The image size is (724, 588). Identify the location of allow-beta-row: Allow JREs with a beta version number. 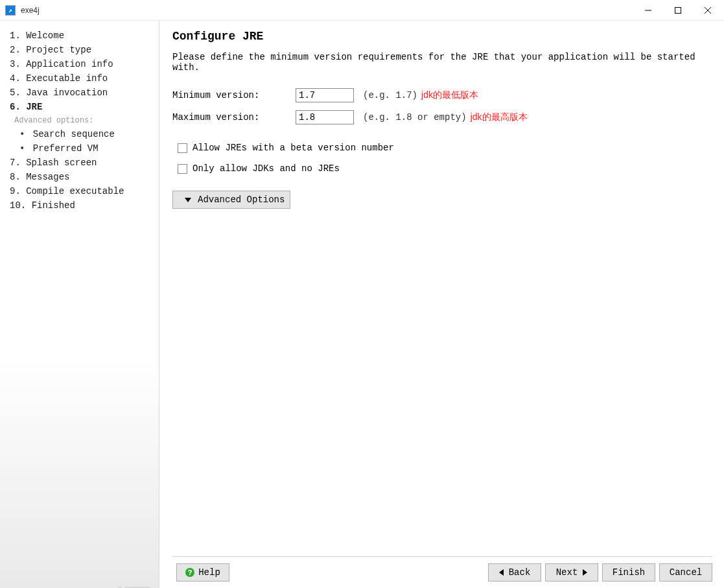
(442, 148).